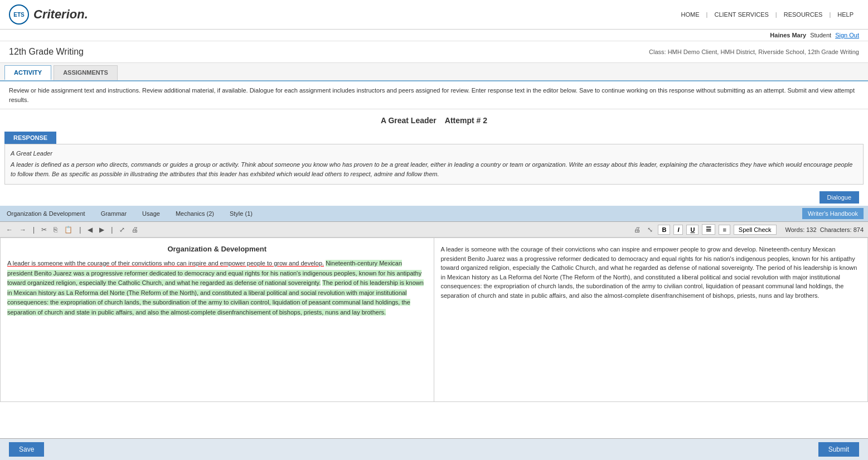 The image size is (868, 460). Describe the element at coordinates (755, 230) in the screenshot. I see `spell-check-button: Spell Check` at that location.